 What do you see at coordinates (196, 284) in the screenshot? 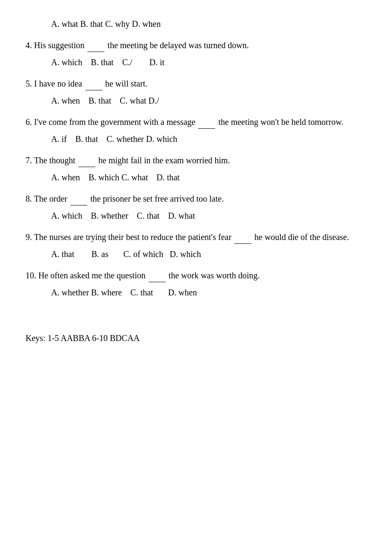
I see `question-10-block: 10. He often asked me the question the w…` at bounding box center [196, 284].